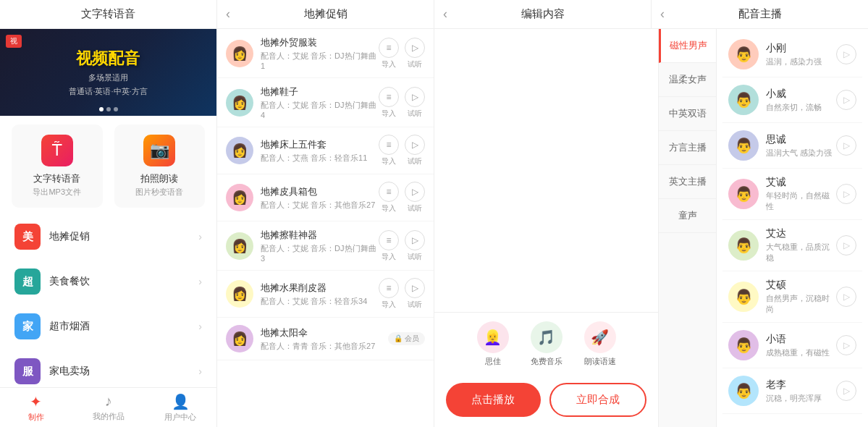 Image resolution: width=868 pixels, height=427 pixels. Describe the element at coordinates (846, 194) in the screenshot. I see `voice-play-3: ▷` at that location.